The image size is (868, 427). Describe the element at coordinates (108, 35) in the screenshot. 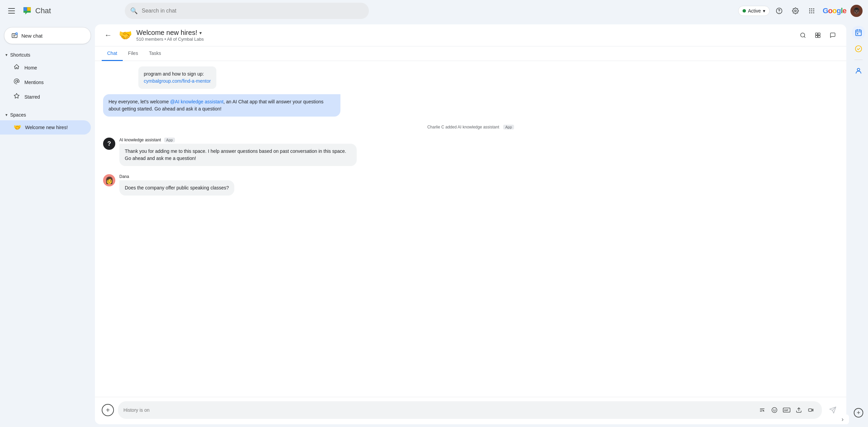

I see `back-button: ←` at that location.